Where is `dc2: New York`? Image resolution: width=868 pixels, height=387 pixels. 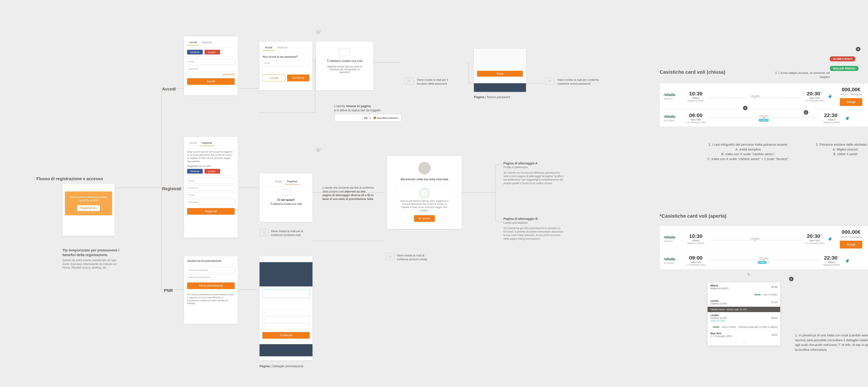 dc2: New York is located at coordinates (695, 120).